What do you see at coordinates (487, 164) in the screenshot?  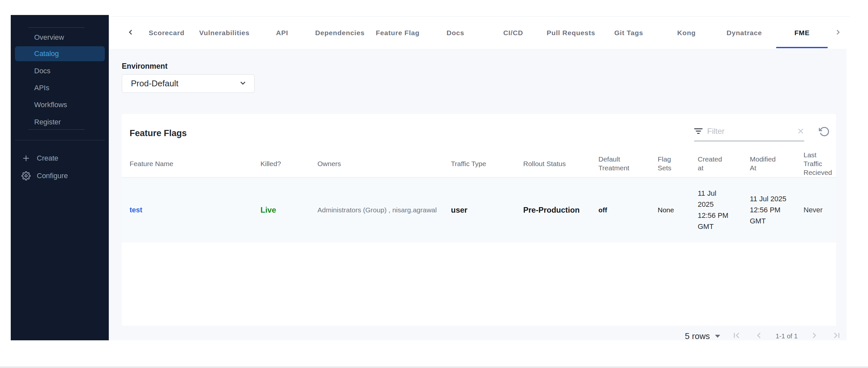 I see `column-header-traffic-type: Traffic Type` at bounding box center [487, 164].